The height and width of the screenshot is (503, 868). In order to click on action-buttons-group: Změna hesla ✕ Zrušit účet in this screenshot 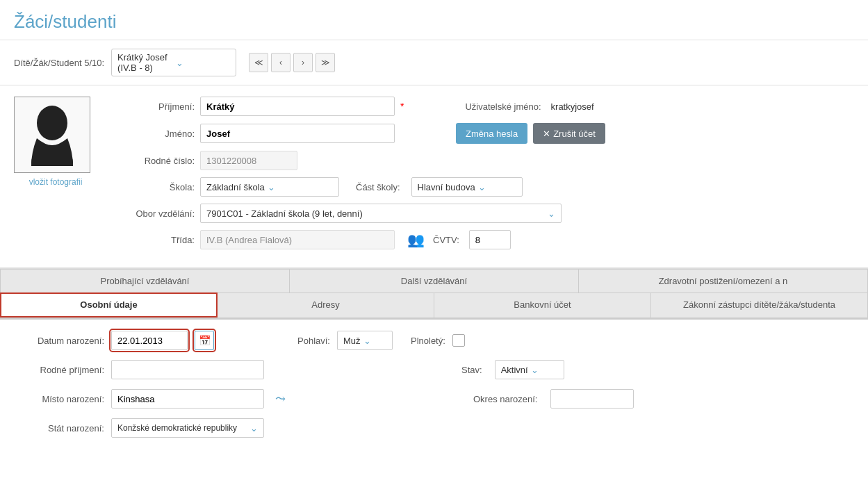, I will do `click(531, 133)`.